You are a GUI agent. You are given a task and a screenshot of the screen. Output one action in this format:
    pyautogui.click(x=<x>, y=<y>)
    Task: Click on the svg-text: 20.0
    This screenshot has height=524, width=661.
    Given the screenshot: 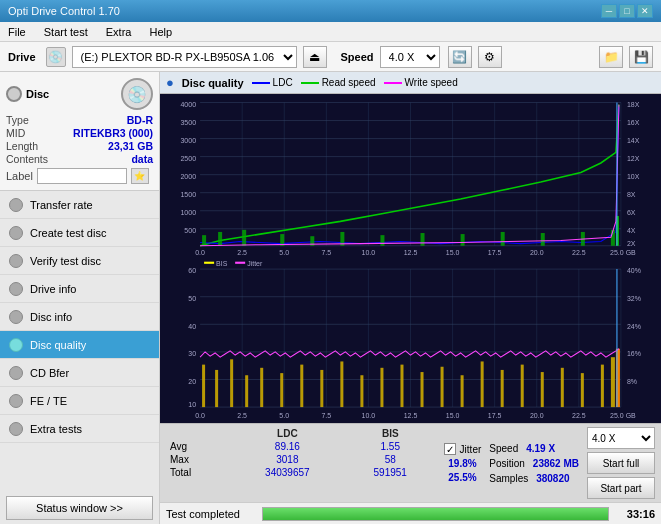 What is the action you would take?
    pyautogui.click(x=537, y=252)
    